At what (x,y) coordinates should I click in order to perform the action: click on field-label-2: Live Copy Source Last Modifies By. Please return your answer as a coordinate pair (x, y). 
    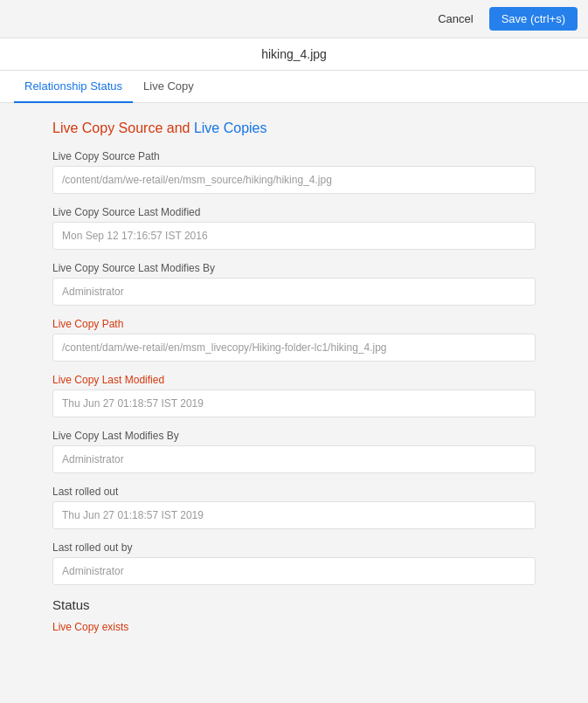
    Looking at the image, I should click on (294, 268).